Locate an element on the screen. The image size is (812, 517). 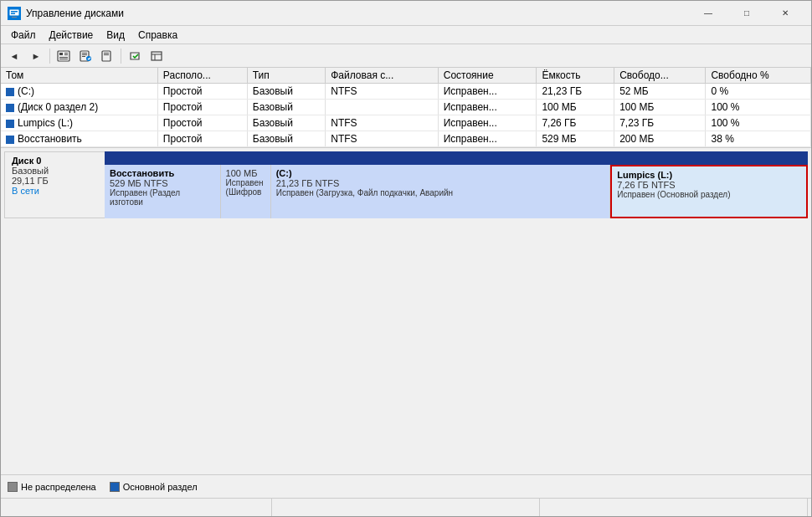
disk-name: Диск 0 is located at coordinates (55, 161).